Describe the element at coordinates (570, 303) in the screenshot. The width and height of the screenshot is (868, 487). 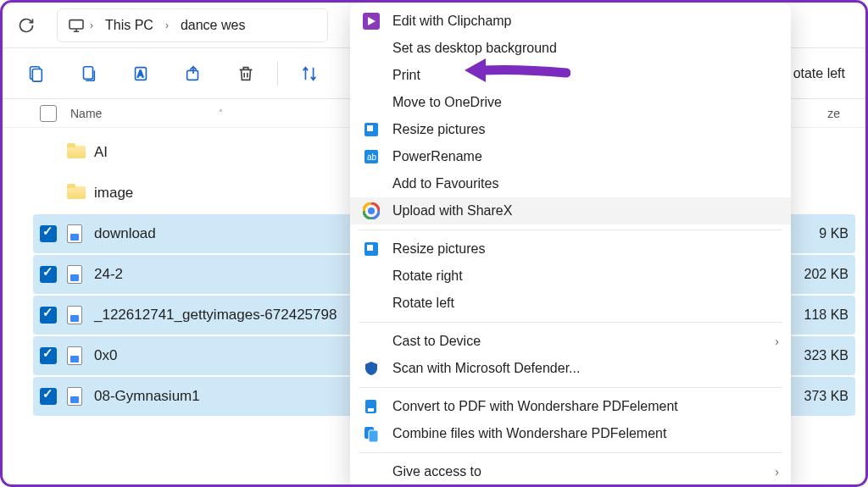
I see `menu-item: Rotate left` at that location.